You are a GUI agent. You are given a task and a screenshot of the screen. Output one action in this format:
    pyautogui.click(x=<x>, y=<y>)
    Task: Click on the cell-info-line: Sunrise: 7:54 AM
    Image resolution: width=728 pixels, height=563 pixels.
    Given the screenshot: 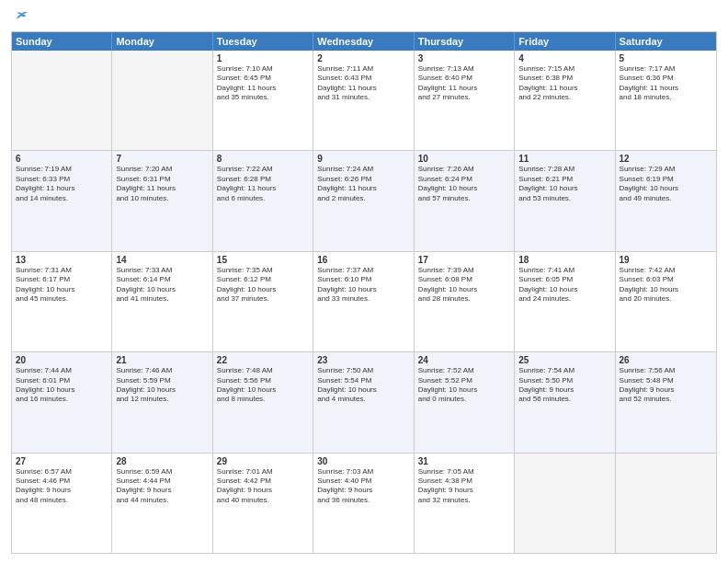 What is the action you would take?
    pyautogui.click(x=564, y=371)
    